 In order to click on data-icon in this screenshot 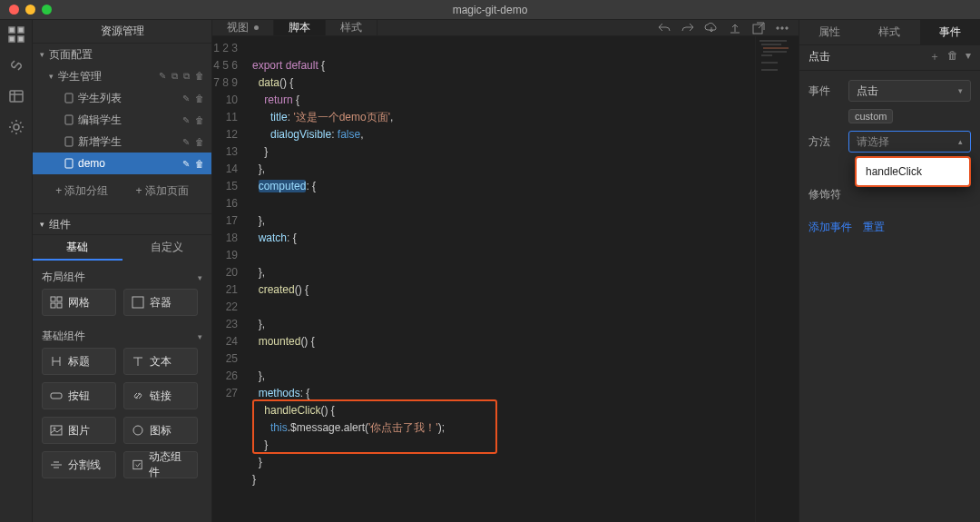, I will do `click(16, 96)`.